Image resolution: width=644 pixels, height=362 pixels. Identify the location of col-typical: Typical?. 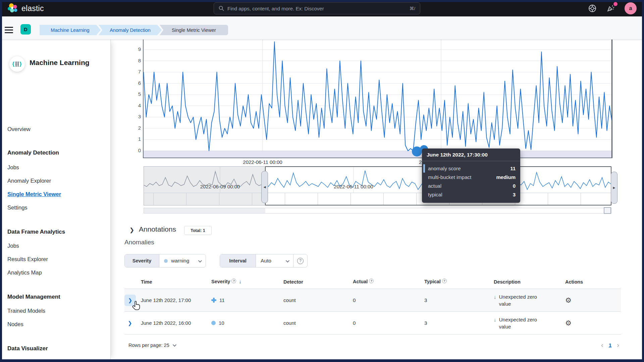
(459, 282).